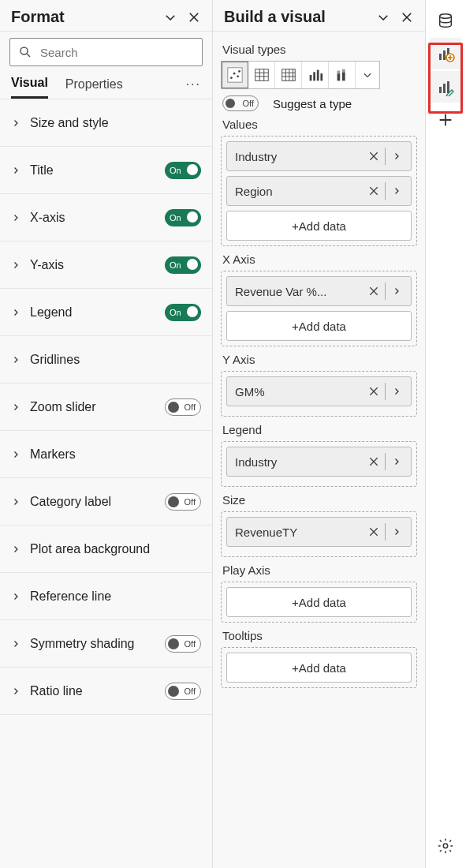  What do you see at coordinates (30, 87) in the screenshot?
I see `tab-visual: Visual` at bounding box center [30, 87].